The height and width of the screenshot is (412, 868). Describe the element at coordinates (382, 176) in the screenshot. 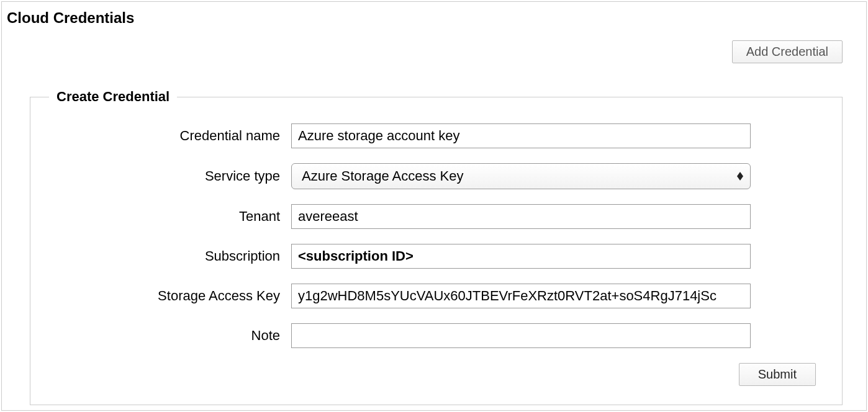

I see `service-type-selected-value: Azure Storage Access Key` at that location.